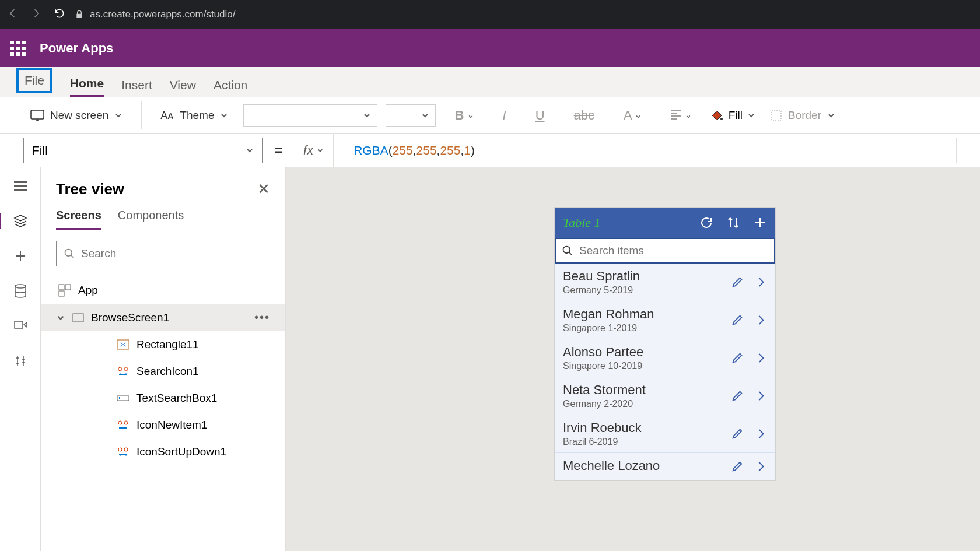 This screenshot has height=551, width=980. Describe the element at coordinates (674, 251) in the screenshot. I see `preview-search-input` at that location.